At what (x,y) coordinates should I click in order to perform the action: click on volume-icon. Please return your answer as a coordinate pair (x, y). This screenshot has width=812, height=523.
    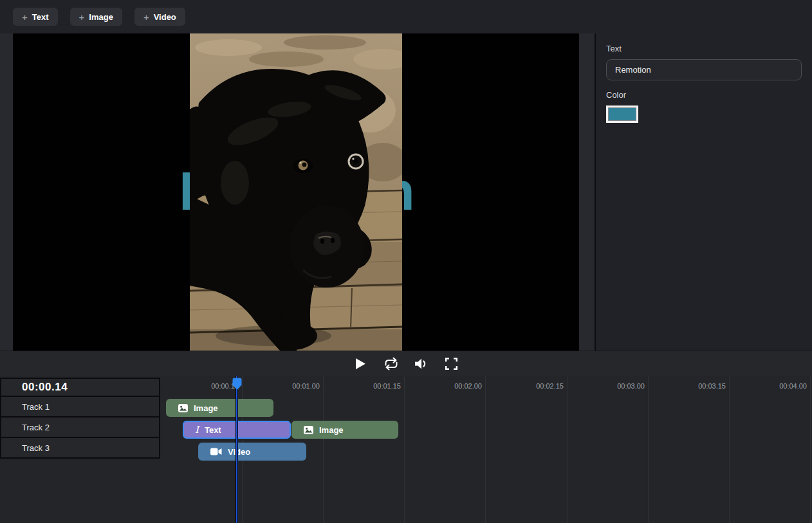
    Looking at the image, I should click on (421, 364).